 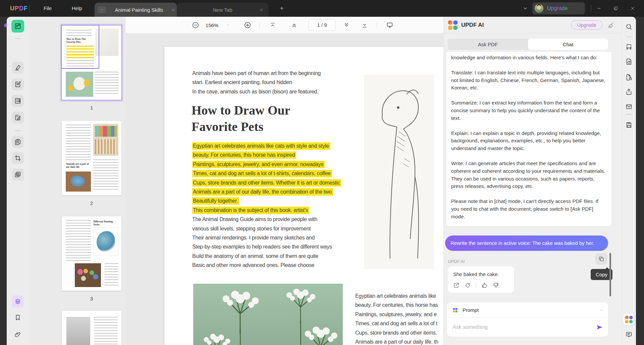 I want to click on highlight-annotation: Animals are a part of our daily life, th…, so click(x=263, y=192).